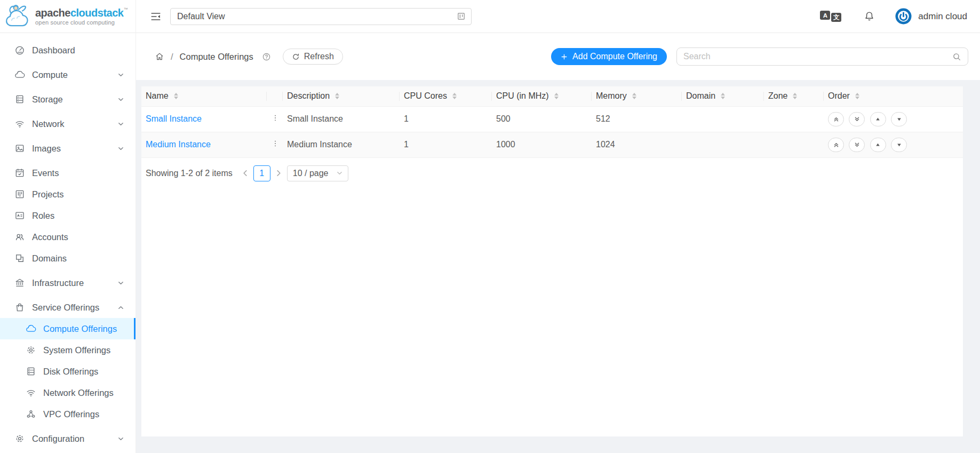  I want to click on user-avatar, so click(904, 16).